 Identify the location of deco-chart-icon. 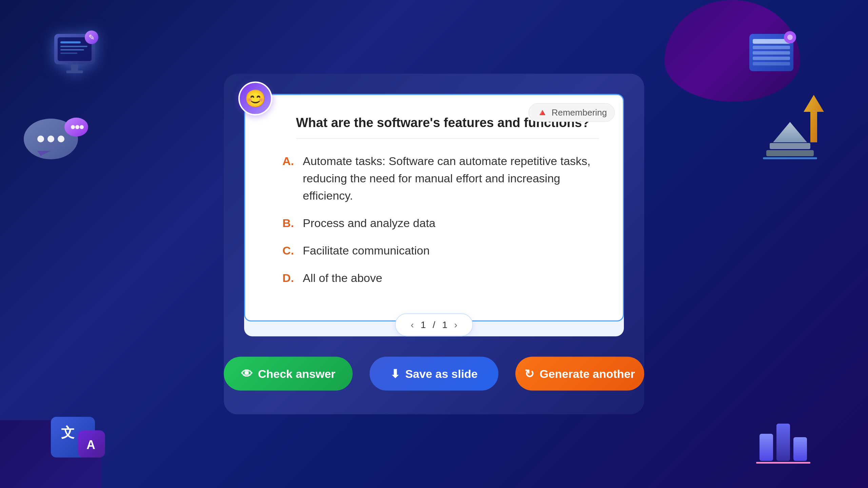
(780, 441).